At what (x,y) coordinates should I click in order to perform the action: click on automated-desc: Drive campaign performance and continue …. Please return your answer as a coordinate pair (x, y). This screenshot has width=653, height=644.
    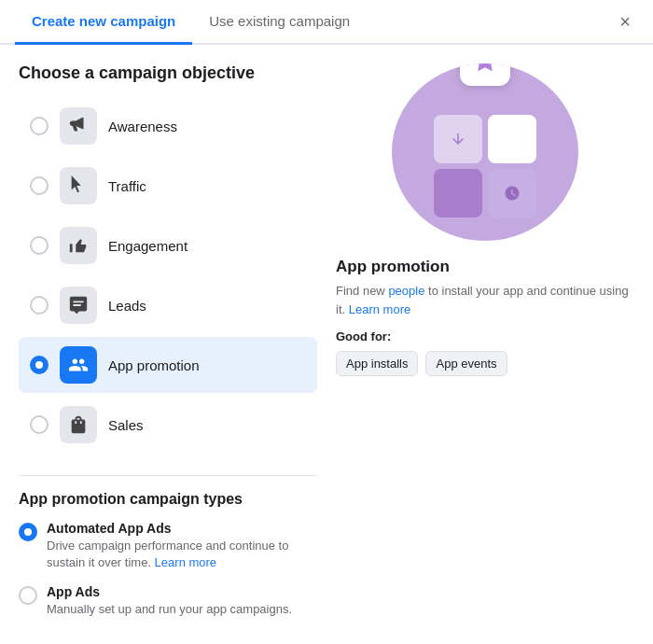
    Looking at the image, I should click on (182, 554).